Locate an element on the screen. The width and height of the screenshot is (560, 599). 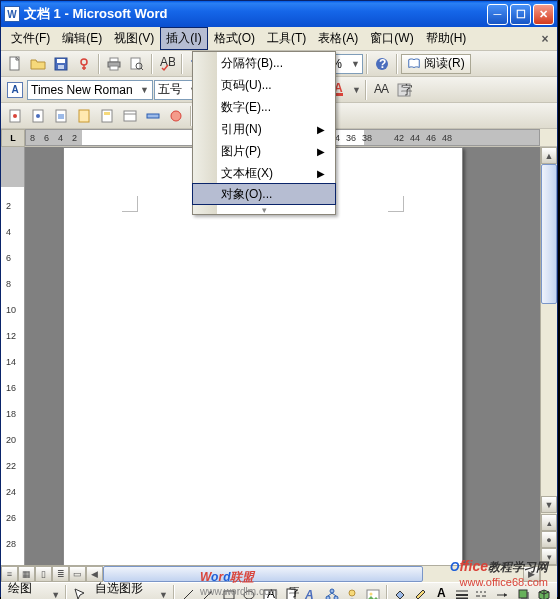
shadow-button is located at coordinates (524, 592).